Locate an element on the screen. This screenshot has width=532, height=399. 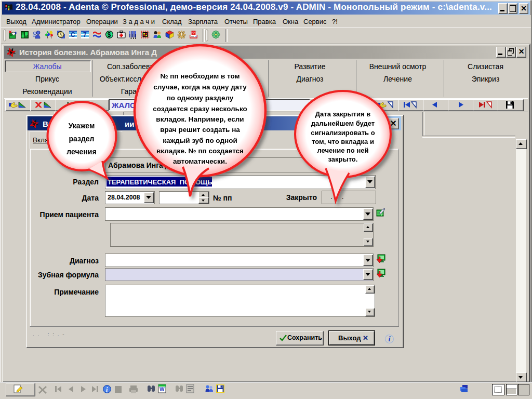
svg-text: Укажем is located at coordinates (82, 126).